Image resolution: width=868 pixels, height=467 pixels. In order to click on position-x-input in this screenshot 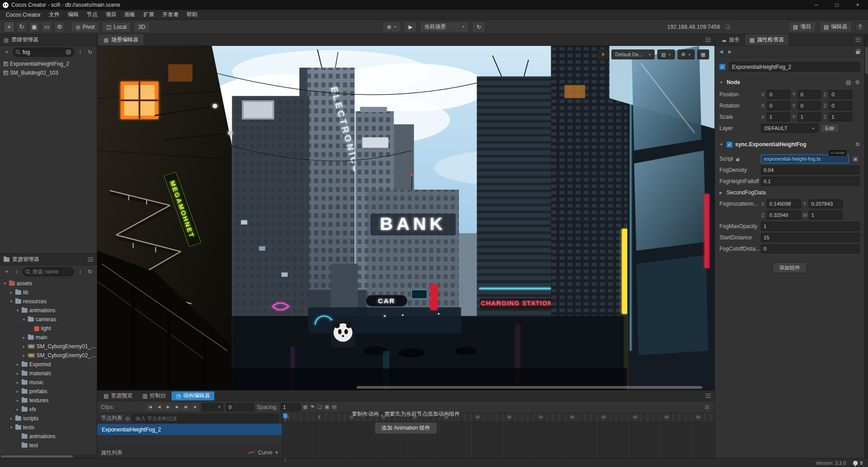, I will do `click(778, 94)`.